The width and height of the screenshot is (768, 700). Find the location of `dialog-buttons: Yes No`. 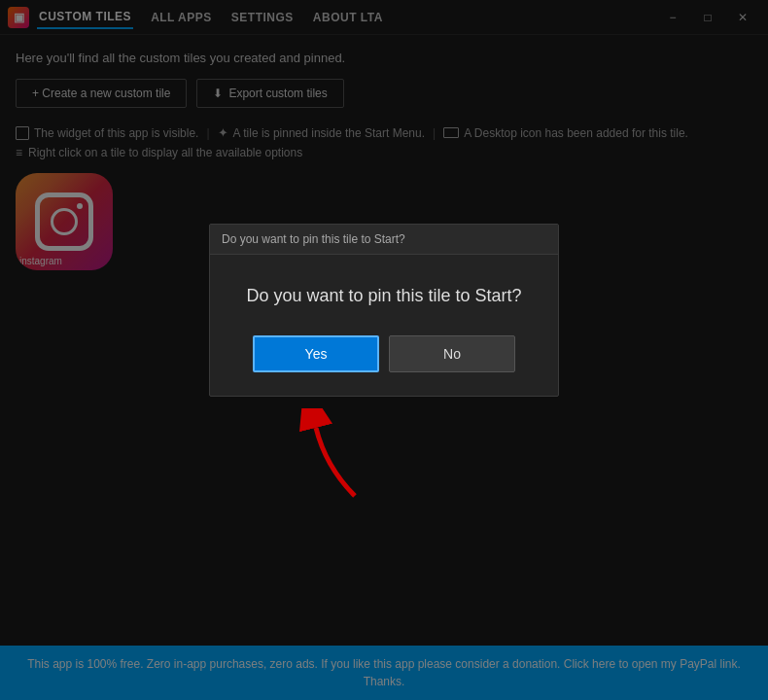

dialog-buttons: Yes No is located at coordinates (384, 354).